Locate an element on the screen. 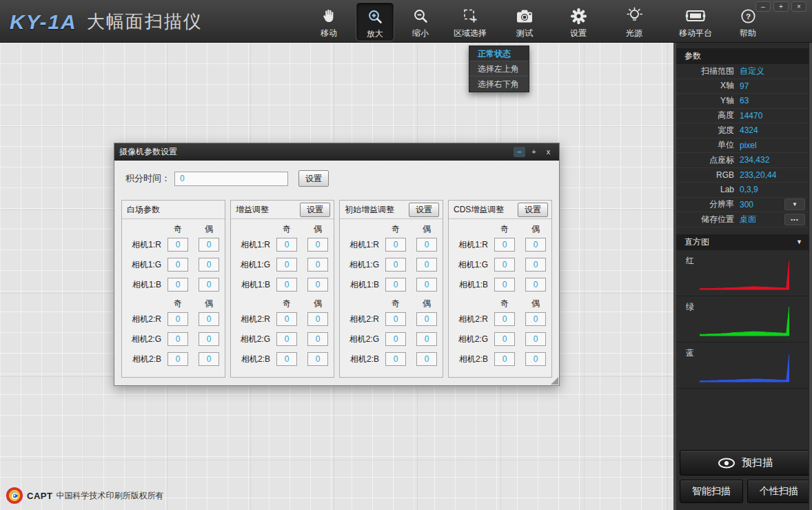 The image size is (812, 510). gain-row: 相机1:G00 is located at coordinates (392, 265).